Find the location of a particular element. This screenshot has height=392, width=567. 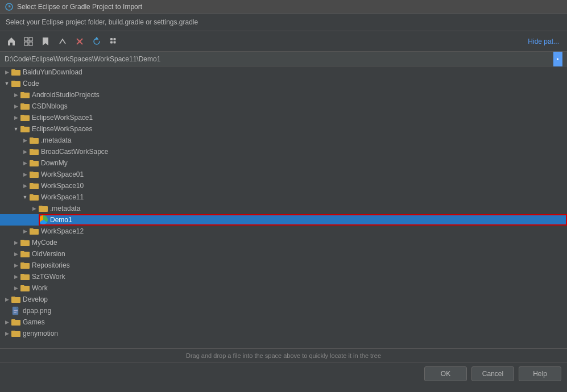

label-oldversion: OldVersion is located at coordinates (49, 254).